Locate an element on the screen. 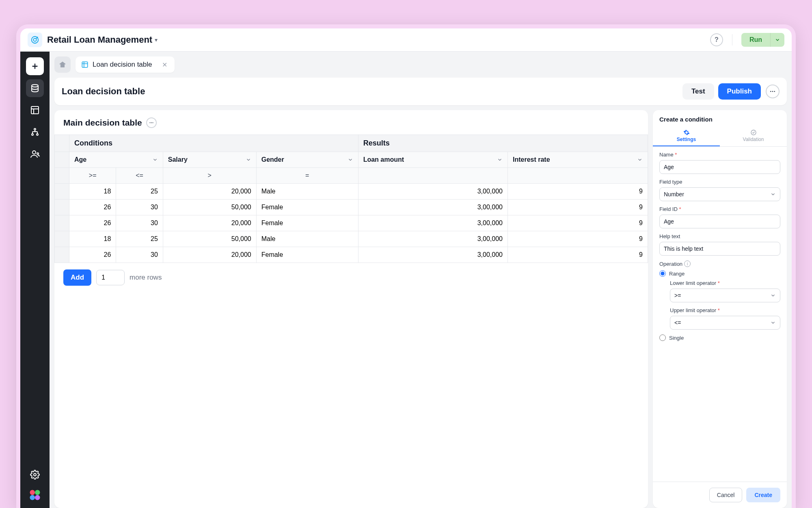 This screenshot has height=508, width=812. tab-settings: Settings is located at coordinates (686, 137).